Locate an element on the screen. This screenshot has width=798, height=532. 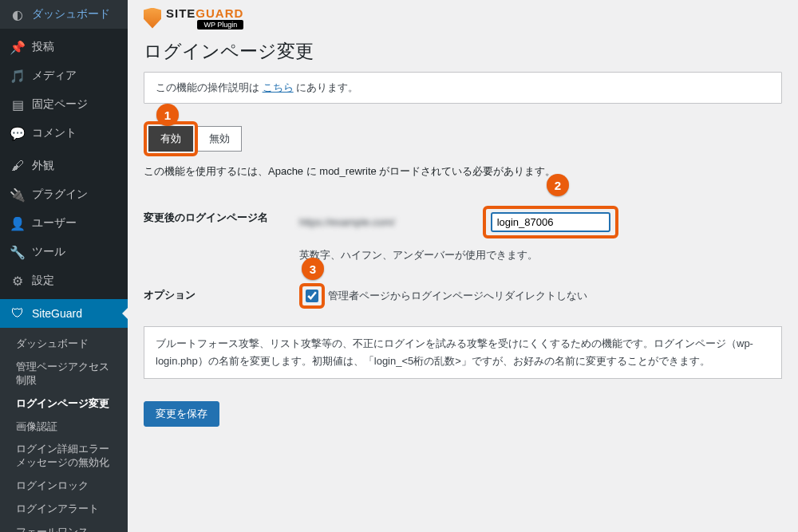
sidebar-item-label: 投稿 is located at coordinates (43, 47).